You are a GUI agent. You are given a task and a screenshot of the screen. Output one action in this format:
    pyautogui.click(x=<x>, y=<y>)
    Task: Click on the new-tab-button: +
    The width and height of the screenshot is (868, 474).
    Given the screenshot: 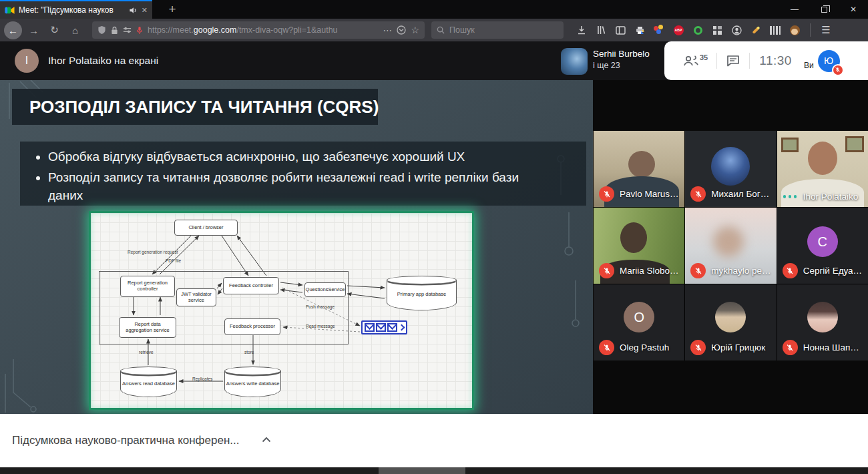 What is the action you would take?
    pyautogui.click(x=172, y=9)
    